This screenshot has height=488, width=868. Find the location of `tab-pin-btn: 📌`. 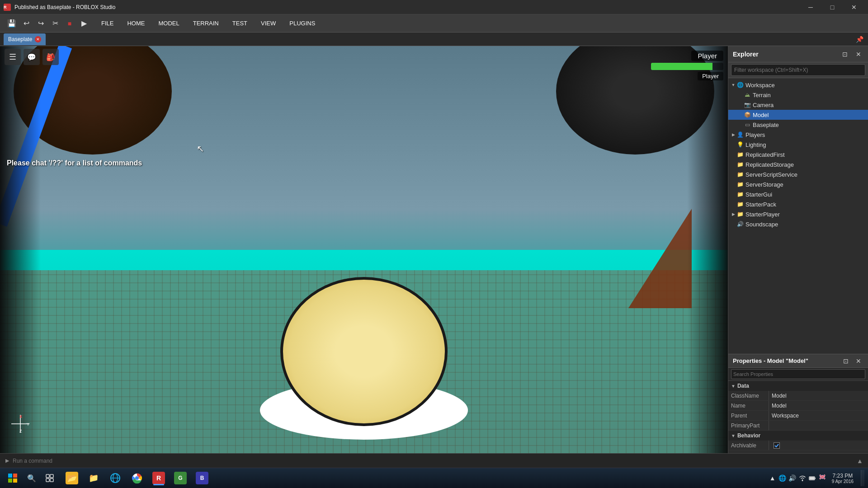

tab-pin-btn: 📌 is located at coordinates (859, 39).